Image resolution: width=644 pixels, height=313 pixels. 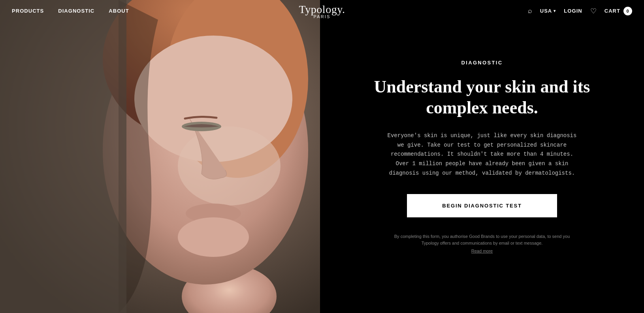 What do you see at coordinates (322, 11) in the screenshot?
I see `navbar: PRODUCTS DIAGNOSTIC ABOUT Typology. PARI…` at bounding box center [322, 11].